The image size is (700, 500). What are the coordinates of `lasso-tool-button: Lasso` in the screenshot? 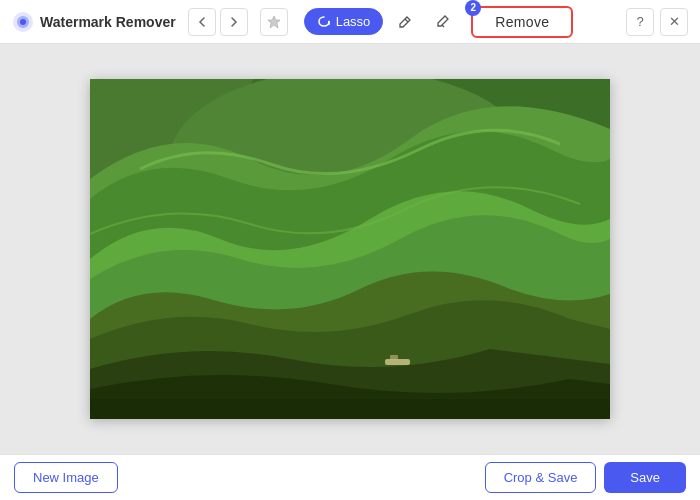 It's located at (344, 22).